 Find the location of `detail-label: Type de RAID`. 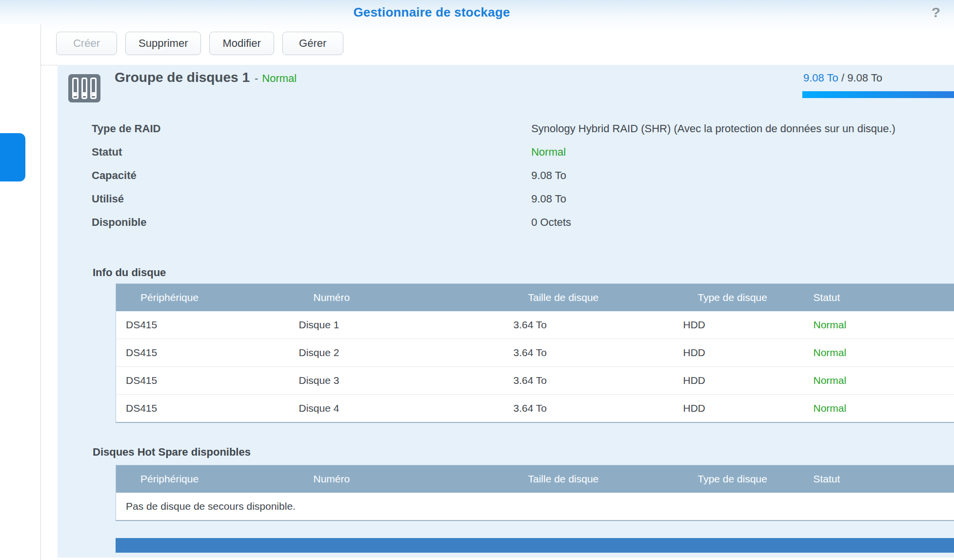

detail-label: Type de RAID is located at coordinates (311, 129).